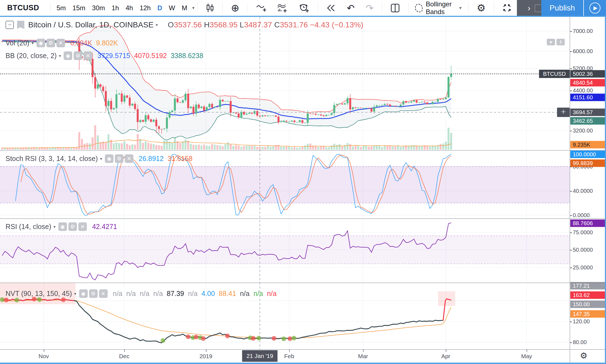 The width and height of the screenshot is (606, 364). What do you see at coordinates (588, 112) in the screenshot?
I see `crosshair-price-tag: 3694.57` at bounding box center [588, 112].